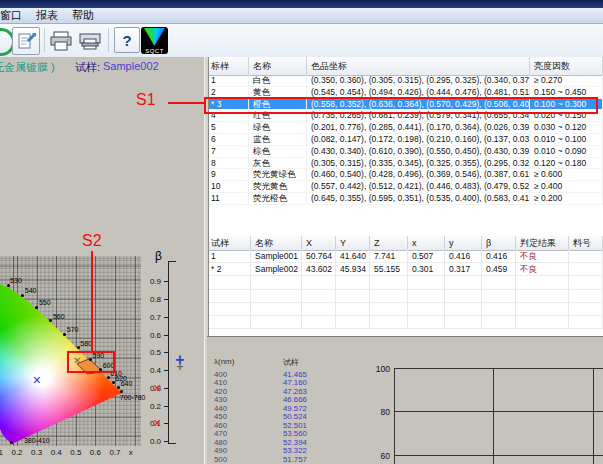 This screenshot has height=464, width=603. Describe the element at coordinates (499, 243) in the screenshot. I see `column-header: β` at that location.